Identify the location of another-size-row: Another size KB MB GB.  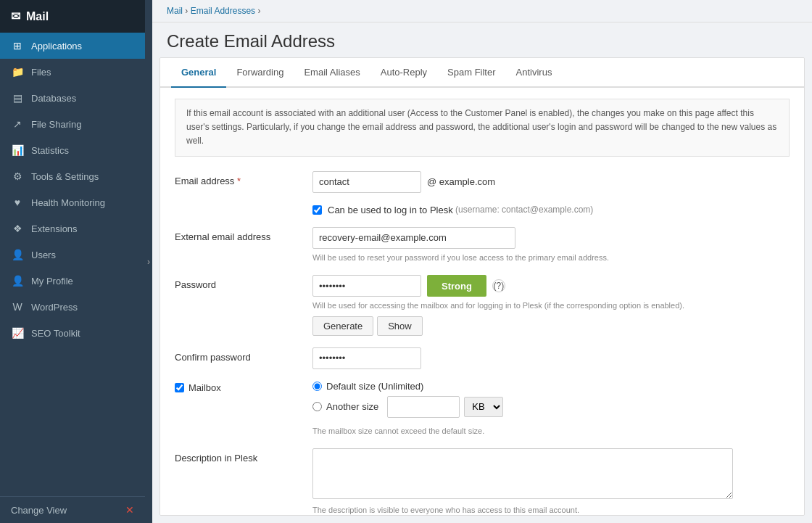
(551, 407).